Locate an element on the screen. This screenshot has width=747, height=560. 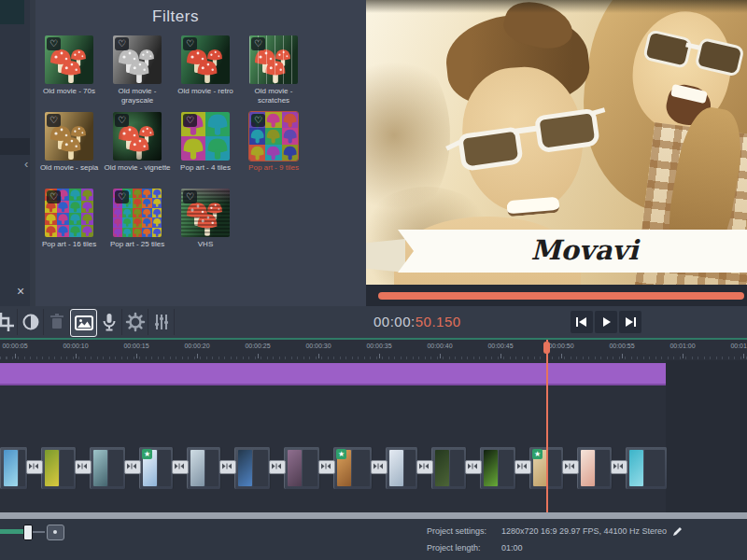
crop-button is located at coordinates (9, 322).